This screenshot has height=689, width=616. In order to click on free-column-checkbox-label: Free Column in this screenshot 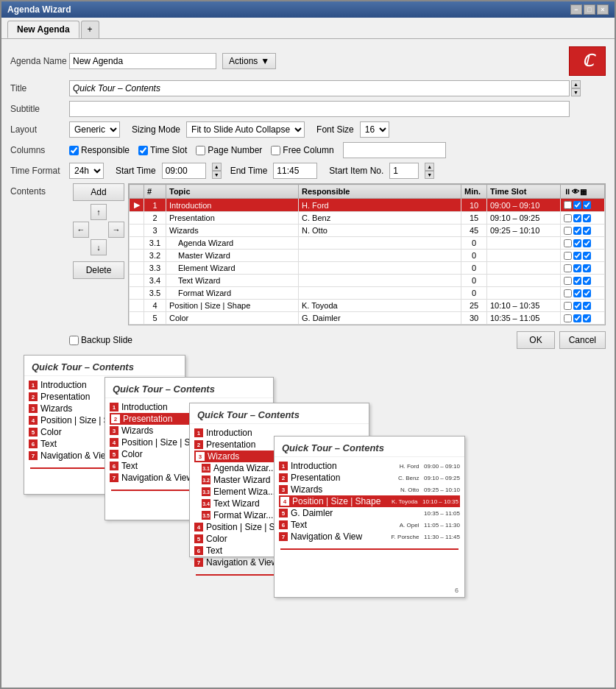, I will do `click(302, 150)`.